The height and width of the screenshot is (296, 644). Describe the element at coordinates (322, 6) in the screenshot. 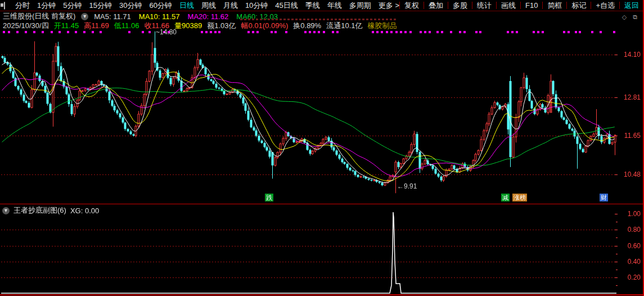

I see `top-menu-bar: 分时1分钟5分钟15分钟30分钟60分钟日线周线月线10分钟45日线季线年线多周…` at that location.